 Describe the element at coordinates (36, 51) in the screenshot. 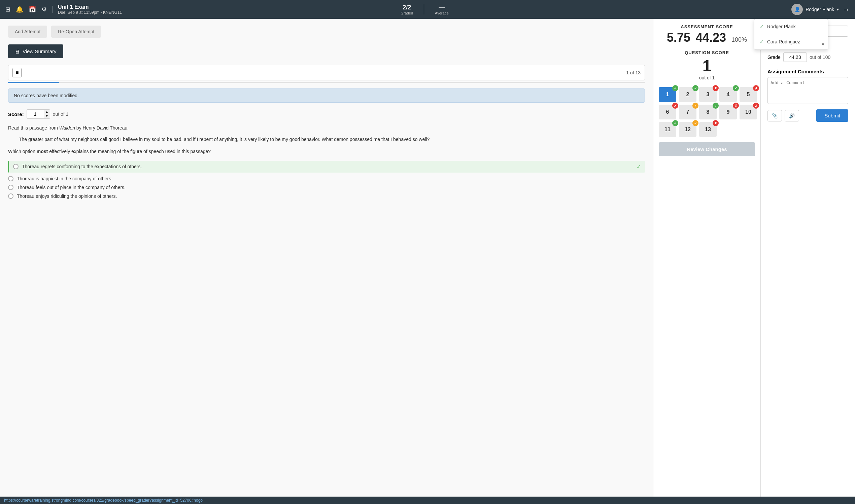

I see `view-summary-button: 🖨 View Summary` at that location.